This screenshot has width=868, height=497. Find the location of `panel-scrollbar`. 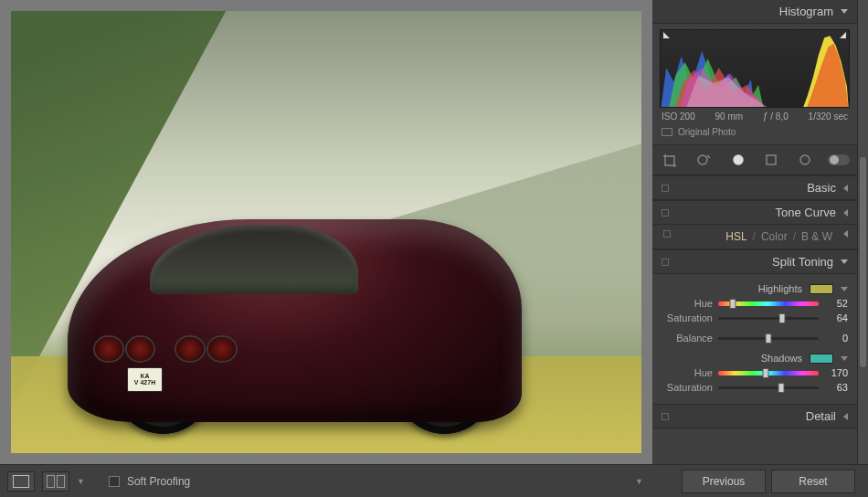

panel-scrollbar is located at coordinates (863, 232).